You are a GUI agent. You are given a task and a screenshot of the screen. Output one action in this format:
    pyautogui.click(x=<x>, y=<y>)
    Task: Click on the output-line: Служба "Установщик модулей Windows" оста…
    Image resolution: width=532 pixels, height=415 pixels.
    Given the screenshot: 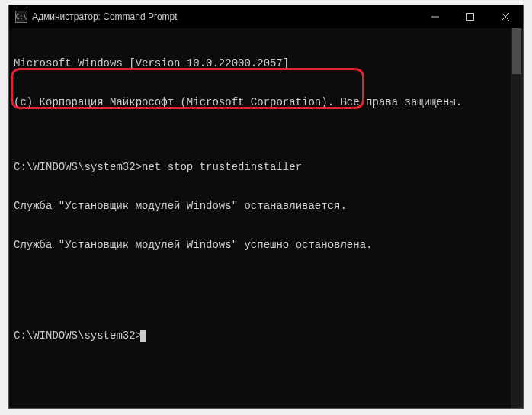 What is the action you would take?
    pyautogui.click(x=266, y=206)
    